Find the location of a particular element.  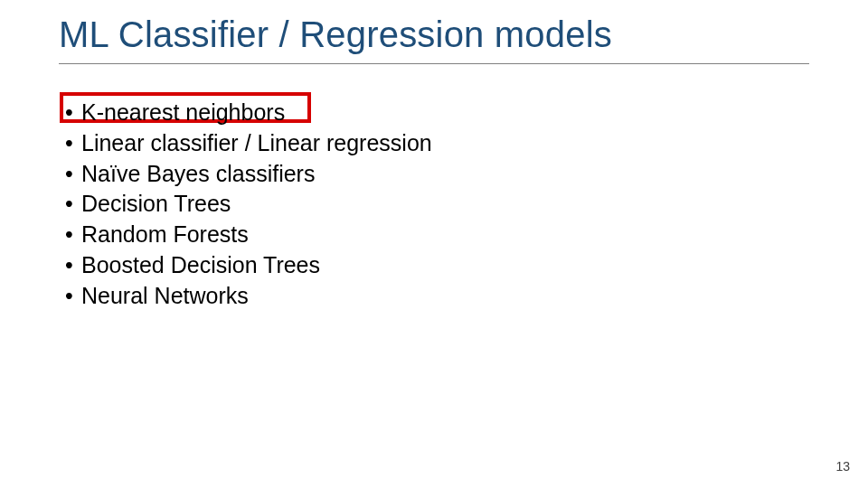

bullet-item: Random Forests is located at coordinates (249, 235).